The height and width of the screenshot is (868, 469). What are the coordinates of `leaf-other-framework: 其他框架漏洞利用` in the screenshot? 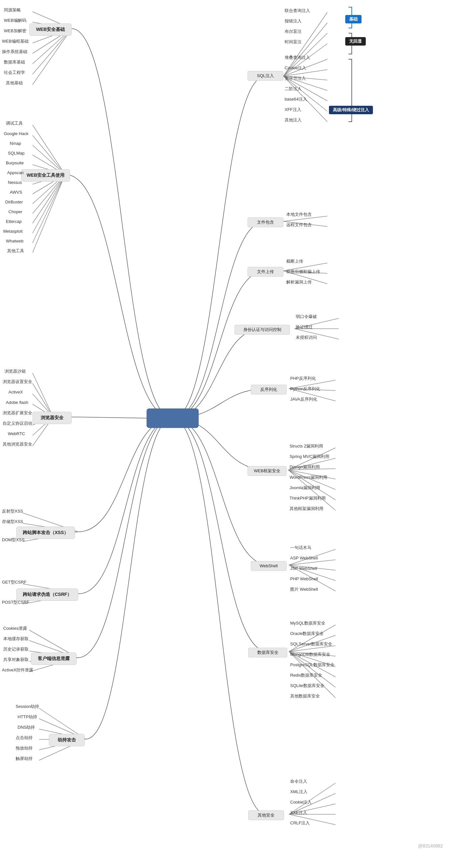 It's located at (306, 509).